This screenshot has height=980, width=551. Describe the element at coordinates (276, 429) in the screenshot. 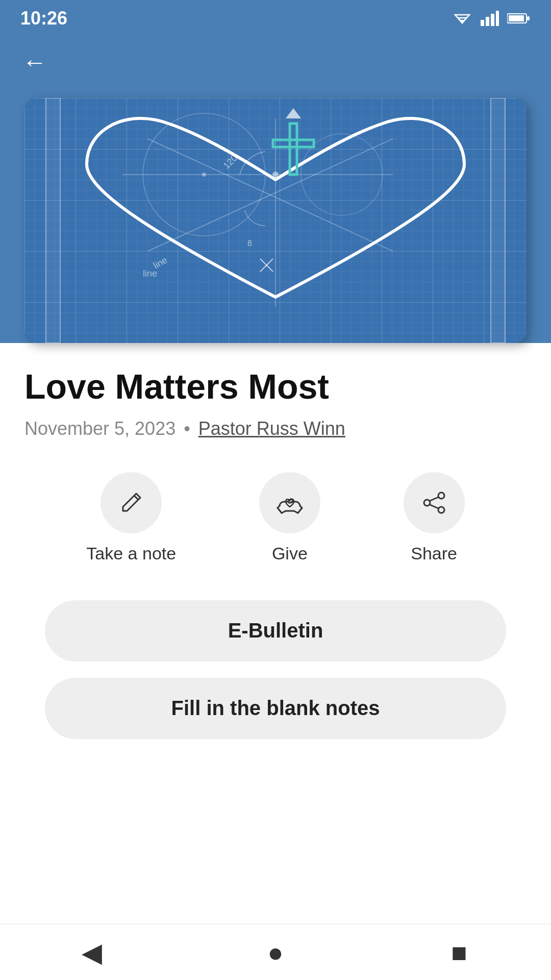

I see `sermon-meta: November 5, 2023 • Pastor Russ Winn` at that location.